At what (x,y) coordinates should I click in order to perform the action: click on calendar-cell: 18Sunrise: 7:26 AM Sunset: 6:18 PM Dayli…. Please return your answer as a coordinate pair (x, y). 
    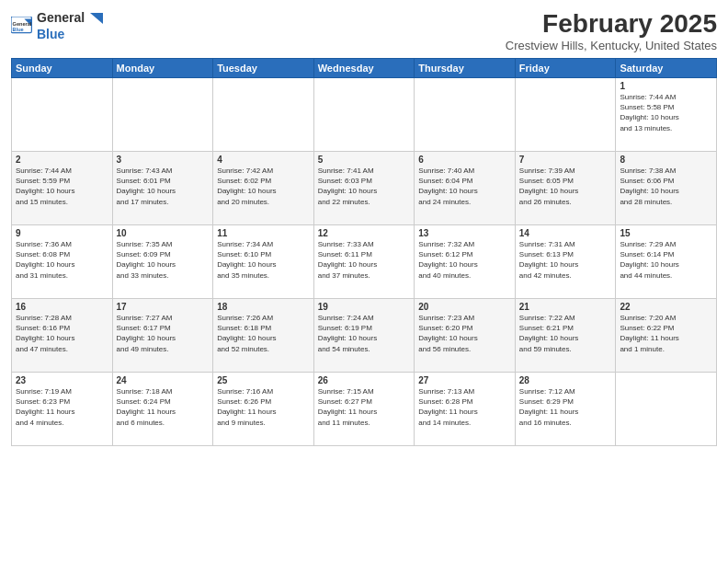
    Looking at the image, I should click on (264, 336).